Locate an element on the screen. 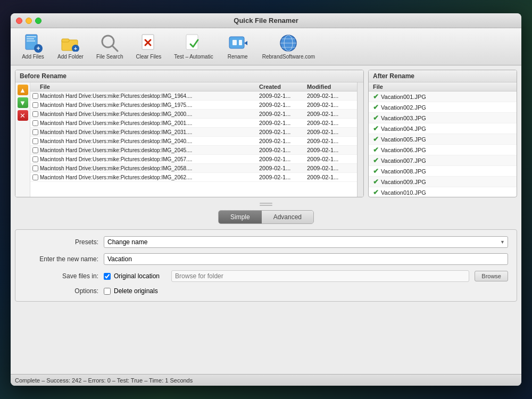 The height and width of the screenshot is (399, 532). add-files-label: Add Files is located at coordinates (33, 56).